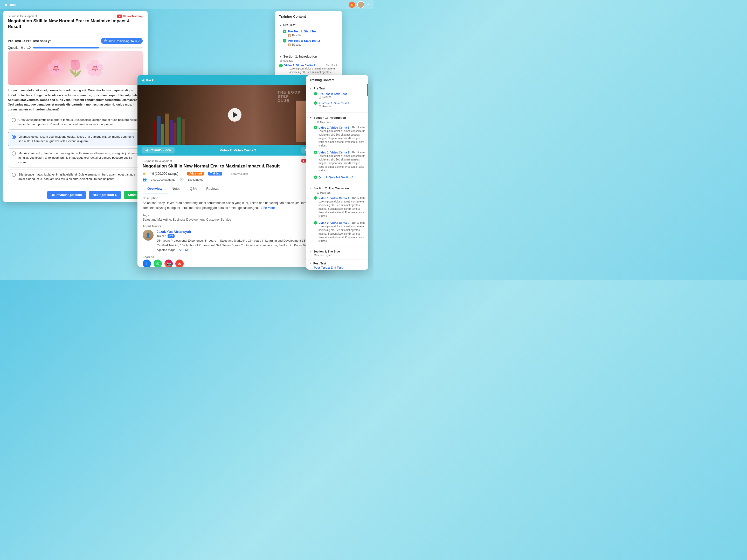 The image size is (747, 560). I want to click on email-icon: ✉, so click(180, 263).